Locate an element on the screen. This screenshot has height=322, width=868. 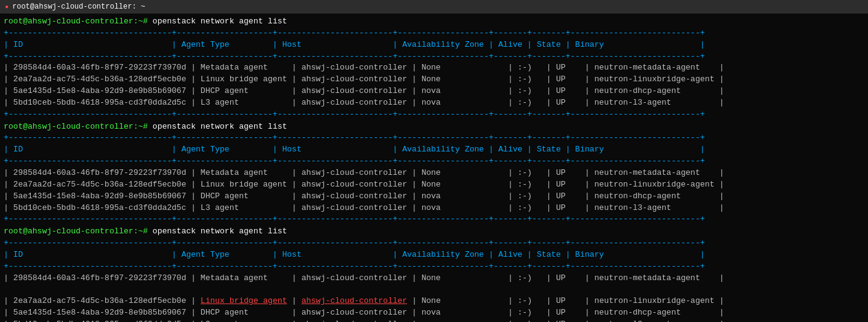
title-text: root@ahswj-cloud-controller: ~ is located at coordinates (79, 7).